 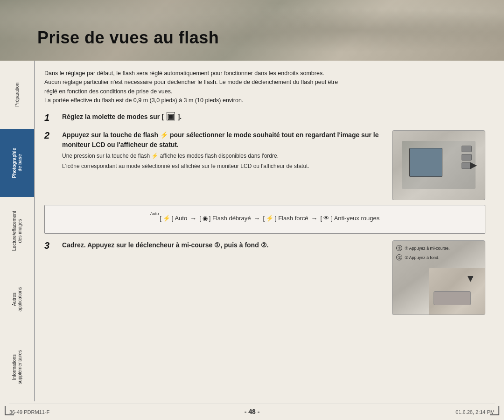 I want to click on shutter-button-area, so click(x=452, y=298).